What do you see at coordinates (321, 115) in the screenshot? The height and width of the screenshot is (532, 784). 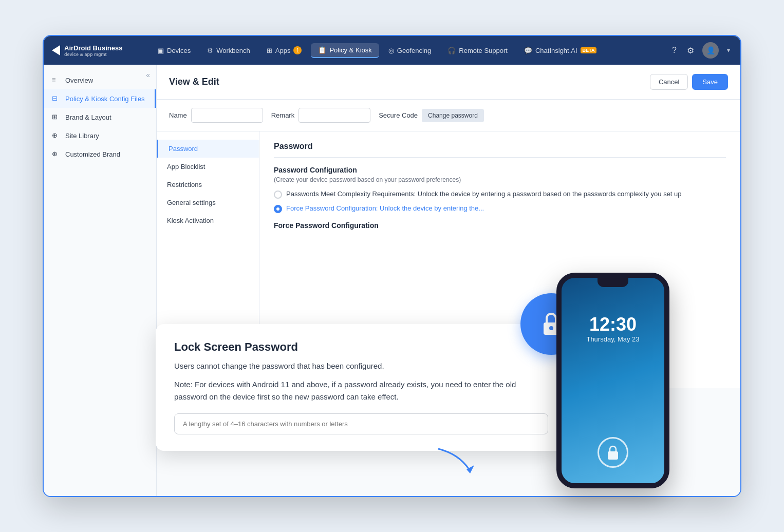 I see `remark-field: Remark` at bounding box center [321, 115].